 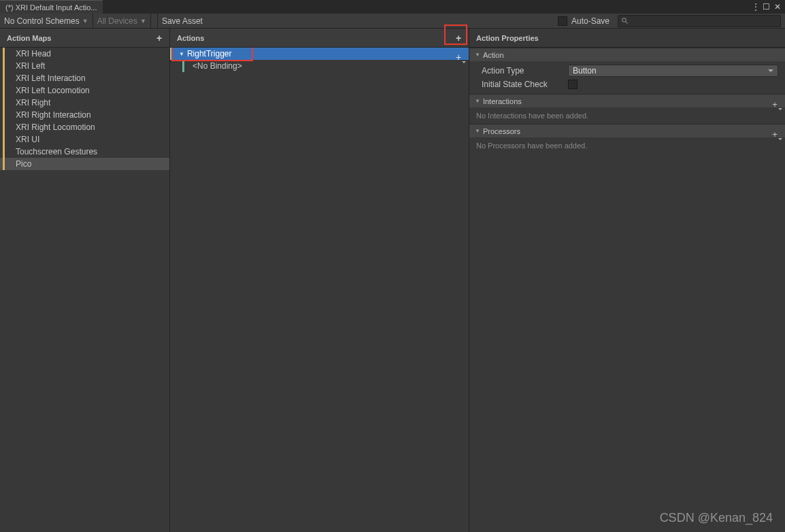 I want to click on action-map-item: XRI Left Interaction, so click(x=84, y=78).